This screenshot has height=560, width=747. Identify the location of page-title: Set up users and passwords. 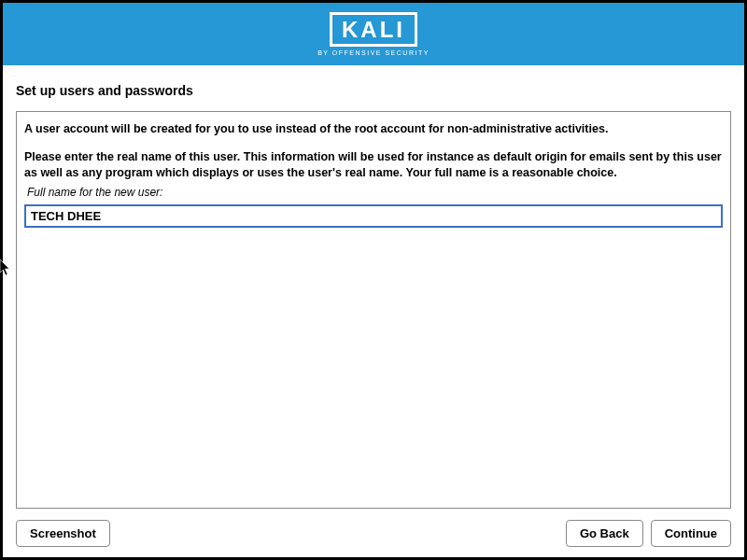
(374, 88).